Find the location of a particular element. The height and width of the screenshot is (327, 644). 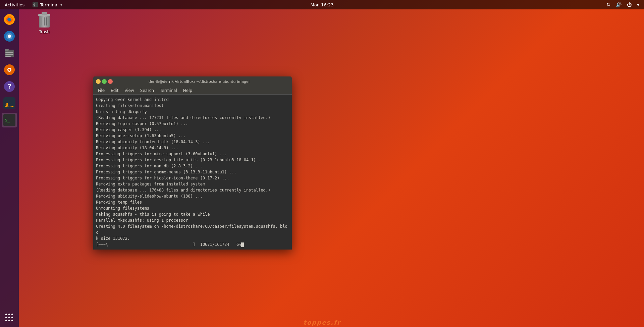

terminal-line: Unmounting filesystems is located at coordinates (193, 208).